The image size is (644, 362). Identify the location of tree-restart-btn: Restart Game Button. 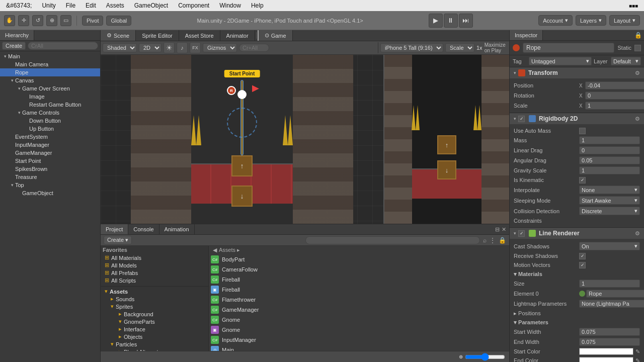
(50, 105).